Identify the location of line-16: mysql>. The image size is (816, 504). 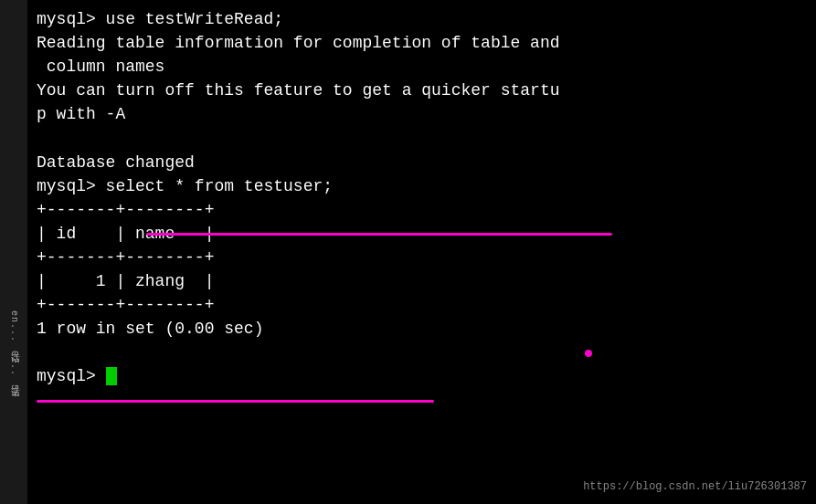
(422, 376).